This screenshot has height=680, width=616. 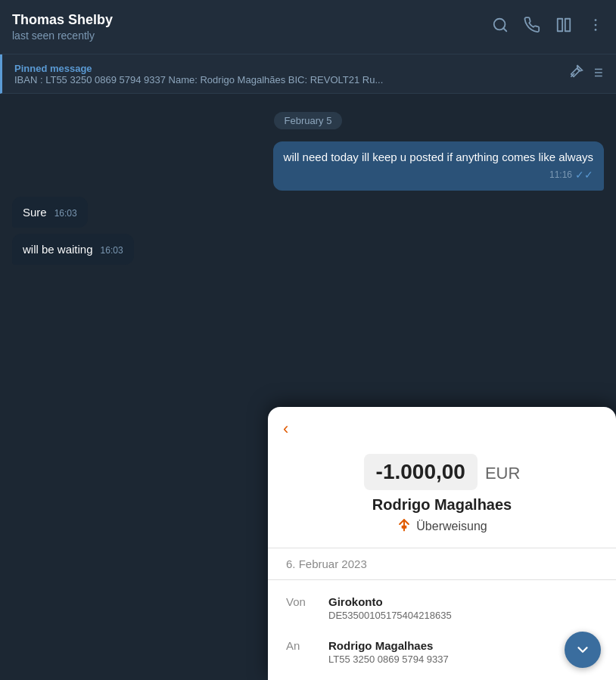 What do you see at coordinates (439, 166) in the screenshot?
I see `bubble-sent-1: will need today ill keep u posted if any…` at bounding box center [439, 166].